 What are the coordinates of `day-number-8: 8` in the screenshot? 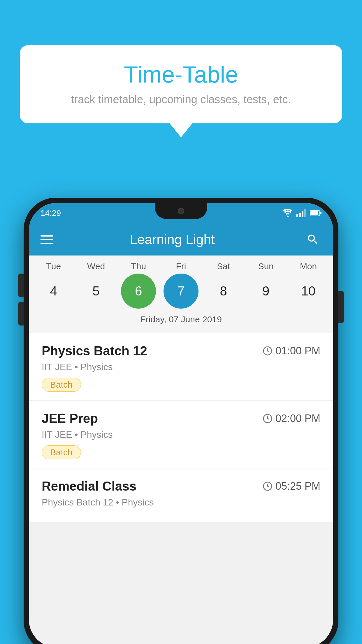 It's located at (224, 291).